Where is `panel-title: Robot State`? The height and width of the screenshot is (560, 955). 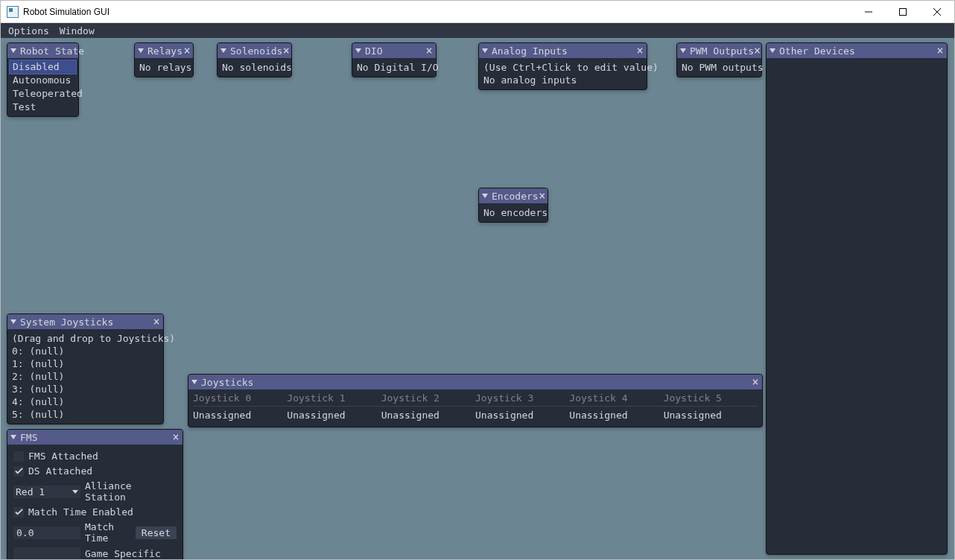 panel-title: Robot State is located at coordinates (52, 51).